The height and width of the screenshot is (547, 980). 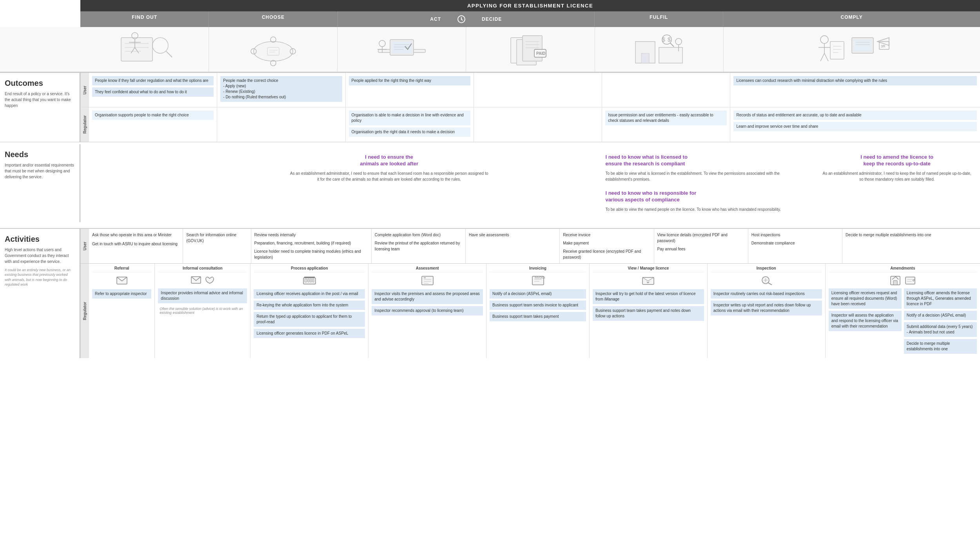 I want to click on reg-activity-item: Inspector writes up visit report and not…, so click(x=766, y=308).